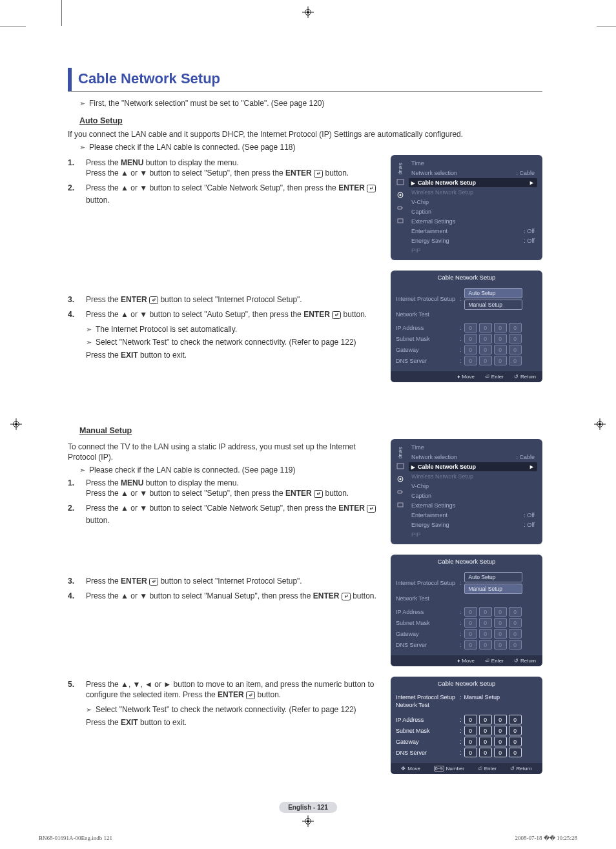 Image resolution: width=616 pixels, height=849 pixels. What do you see at coordinates (223, 489) in the screenshot?
I see `manual-step-1: Press the MENU button to display the men…` at bounding box center [223, 489].